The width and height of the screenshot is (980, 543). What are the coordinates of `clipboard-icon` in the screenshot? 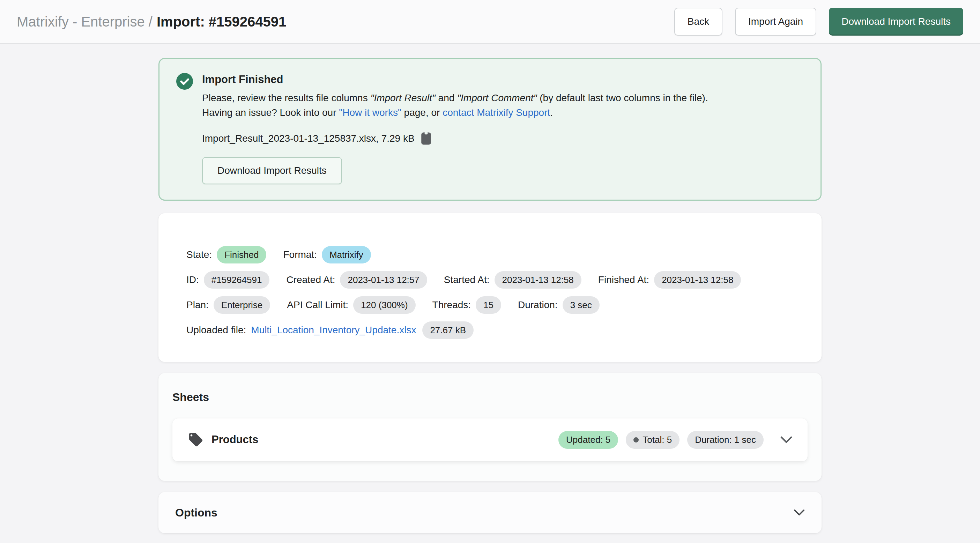 It's located at (426, 139).